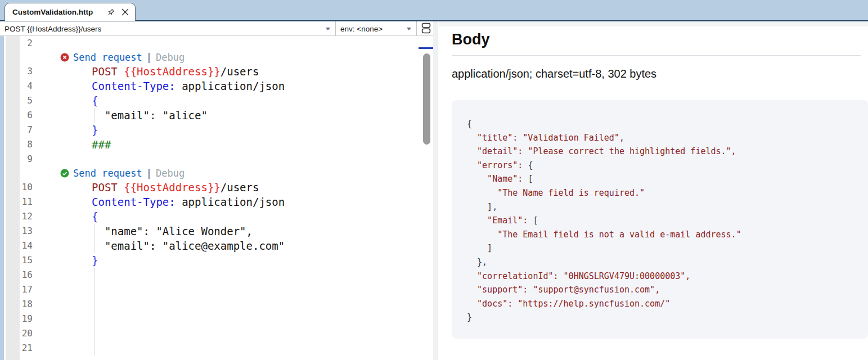 The width and height of the screenshot is (868, 360). What do you see at coordinates (426, 99) in the screenshot?
I see `editor-scrollbar-thumb` at bounding box center [426, 99].